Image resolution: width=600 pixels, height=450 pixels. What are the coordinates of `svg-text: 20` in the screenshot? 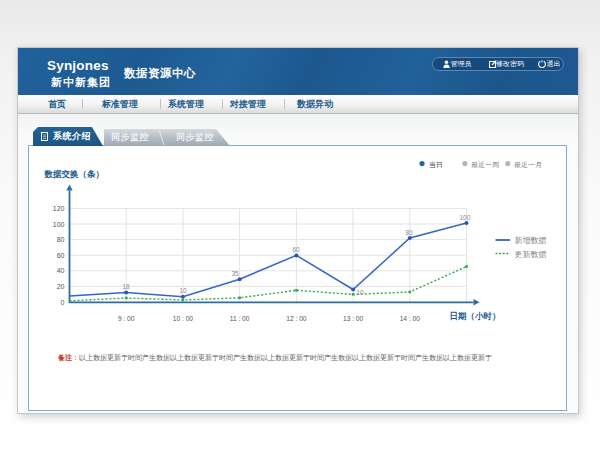 It's located at (61, 286).